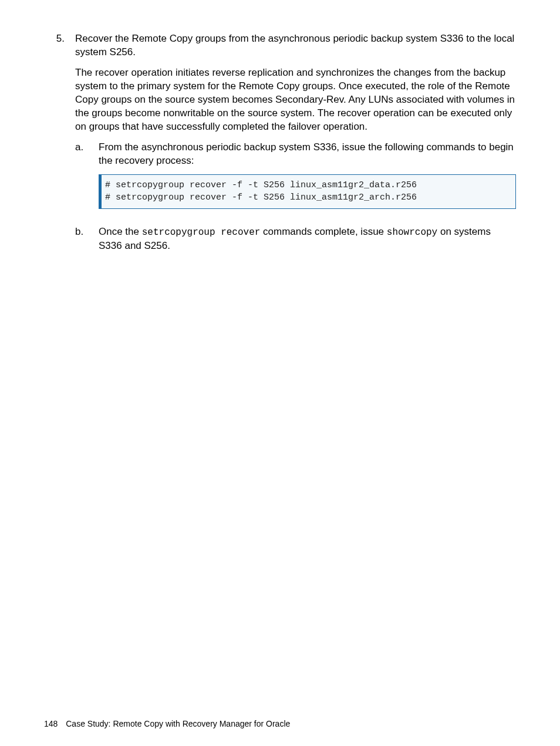  I want to click on substep-a-text: From the asynchronous periodic backup sy…, so click(308, 154).